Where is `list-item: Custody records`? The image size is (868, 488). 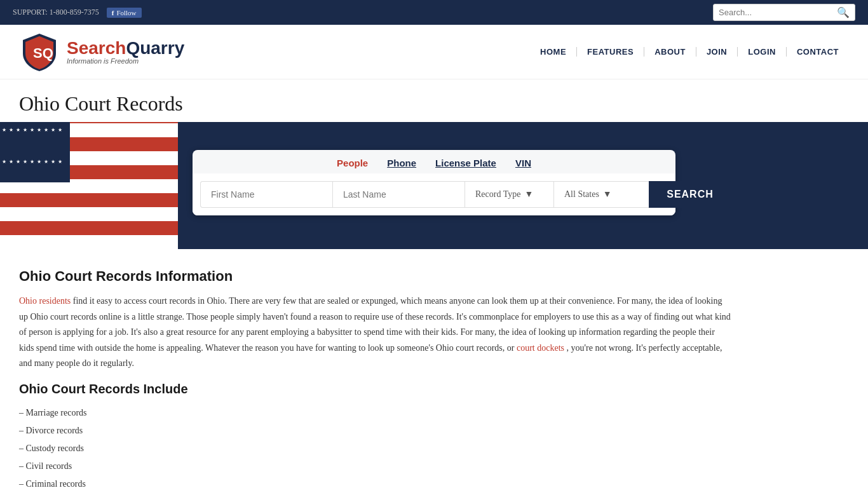
list-item: Custody records is located at coordinates (375, 449).